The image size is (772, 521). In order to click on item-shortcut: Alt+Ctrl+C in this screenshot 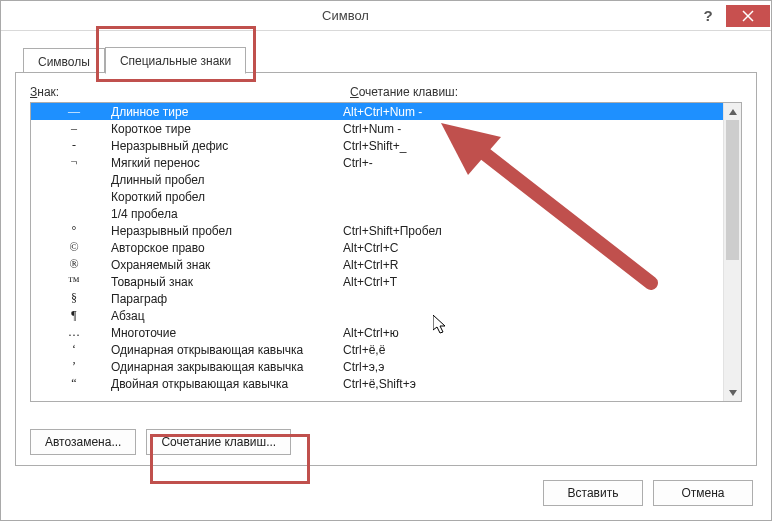, I will do `click(533, 248)`.